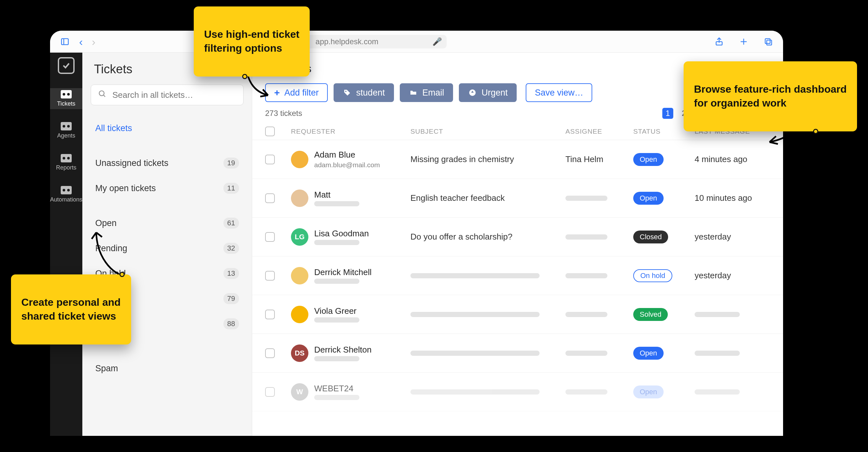 The width and height of the screenshot is (868, 452). Describe the element at coordinates (270, 131) in the screenshot. I see `select-all-checkbox` at that location.